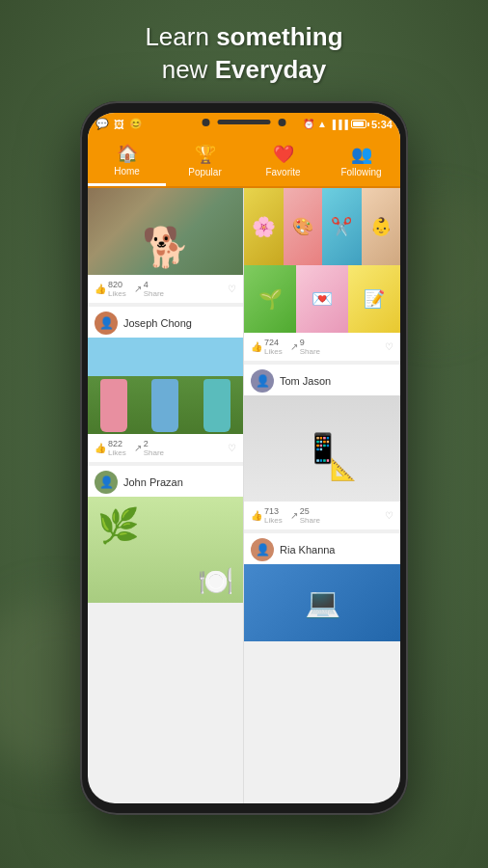 The width and height of the screenshot is (488, 868). What do you see at coordinates (158, 323) in the screenshot?
I see `joseph-name: Joseph Chong` at bounding box center [158, 323].